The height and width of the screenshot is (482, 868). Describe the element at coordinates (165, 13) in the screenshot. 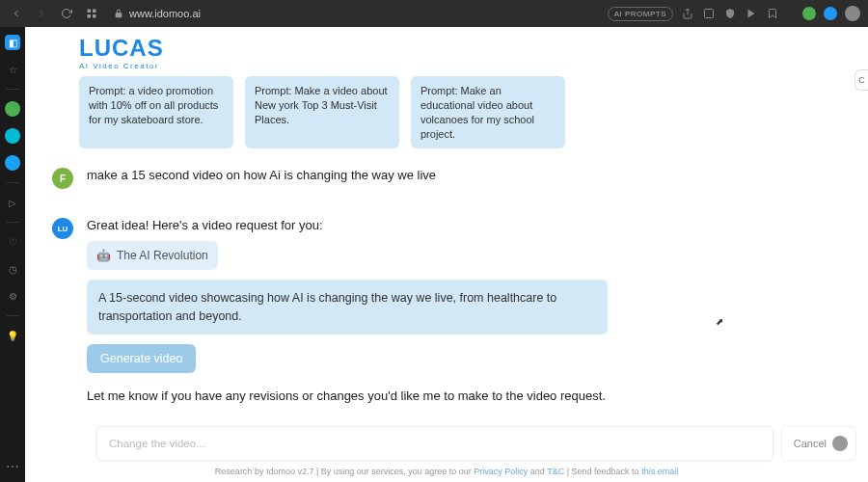

I see `url-text: www.idomoo.ai` at that location.